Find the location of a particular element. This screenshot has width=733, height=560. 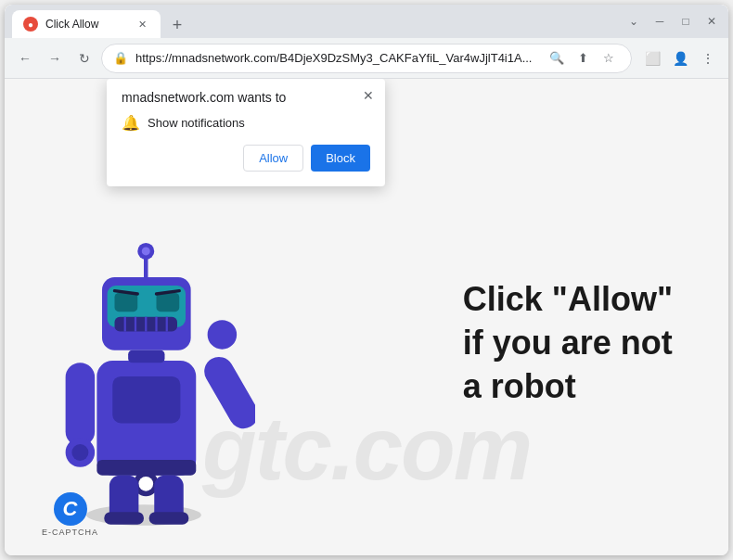

tab-close-button: ✕ is located at coordinates (142, 24).